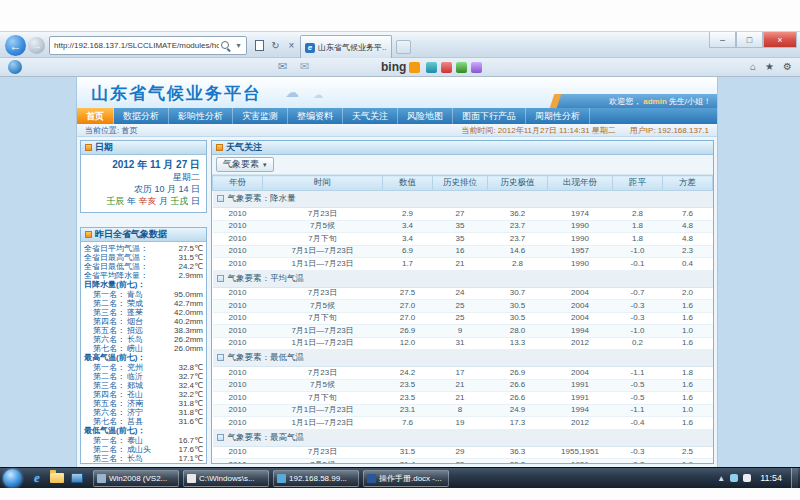 This screenshot has width=800, height=500. I want to click on home-icon: ⌂, so click(753, 66).